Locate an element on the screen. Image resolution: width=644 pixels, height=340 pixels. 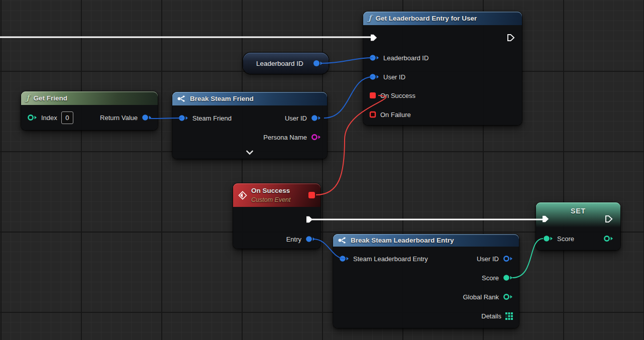
index-value-input: 0 is located at coordinates (67, 118).